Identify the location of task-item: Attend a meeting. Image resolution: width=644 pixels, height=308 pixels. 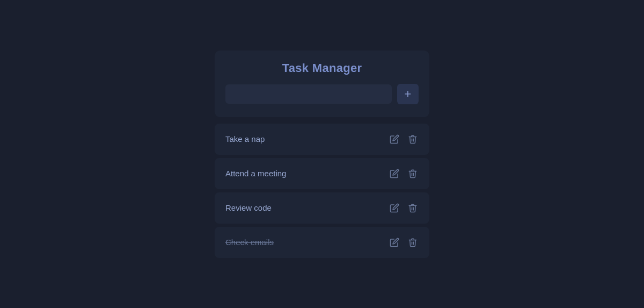
(322, 174).